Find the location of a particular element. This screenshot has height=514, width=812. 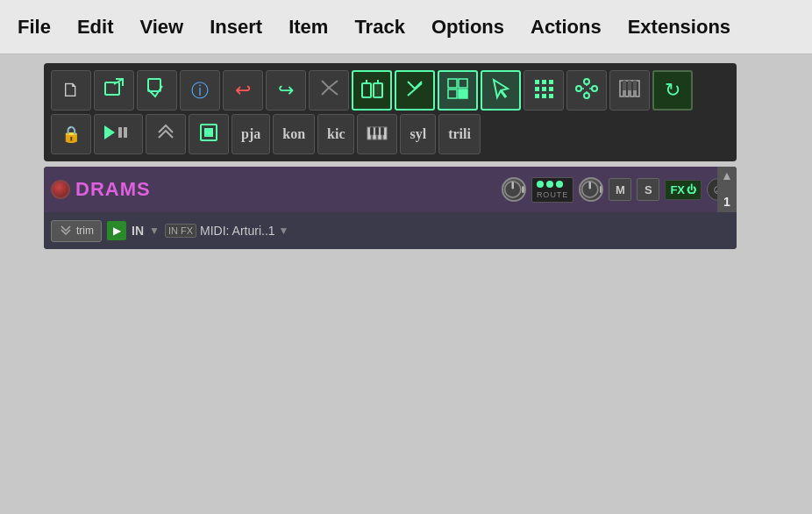

nodes-button is located at coordinates (587, 90).